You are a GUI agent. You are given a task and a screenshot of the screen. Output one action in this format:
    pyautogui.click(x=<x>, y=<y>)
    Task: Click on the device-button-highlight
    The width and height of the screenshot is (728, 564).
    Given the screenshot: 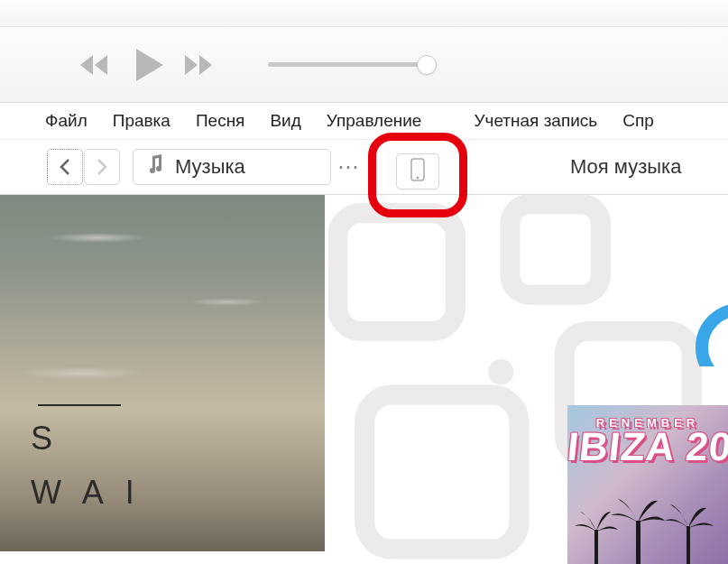 What is the action you would take?
    pyautogui.click(x=418, y=175)
    